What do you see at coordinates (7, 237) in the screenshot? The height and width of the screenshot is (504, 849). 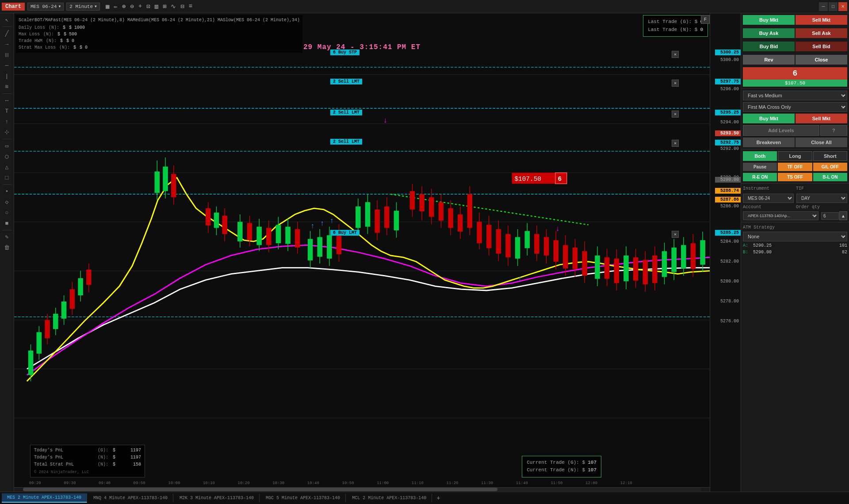 I see `note-tool: ✎` at bounding box center [7, 237].